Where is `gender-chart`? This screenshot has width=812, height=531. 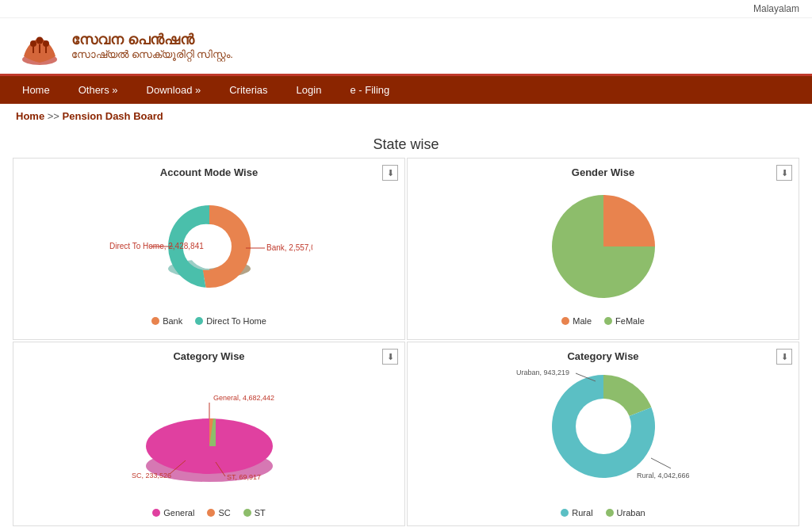 gender-chart is located at coordinates (603, 246).